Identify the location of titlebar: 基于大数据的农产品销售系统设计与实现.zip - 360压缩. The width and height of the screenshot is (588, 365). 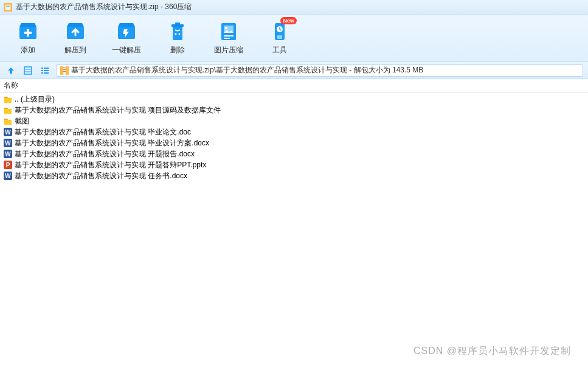
(294, 7).